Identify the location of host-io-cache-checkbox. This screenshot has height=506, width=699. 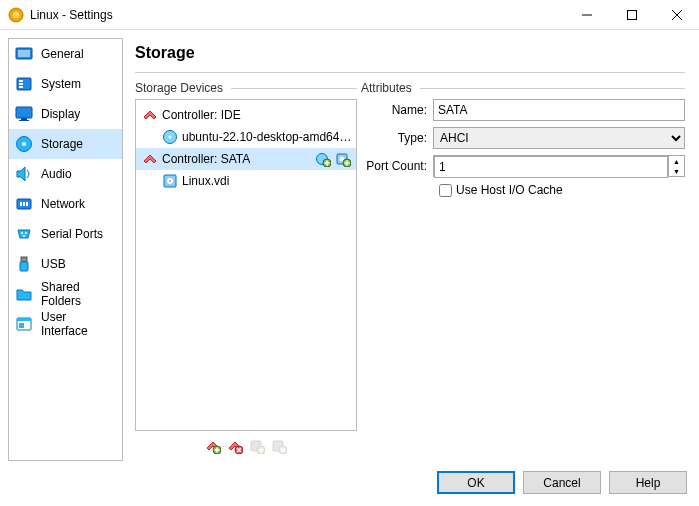
(446, 190).